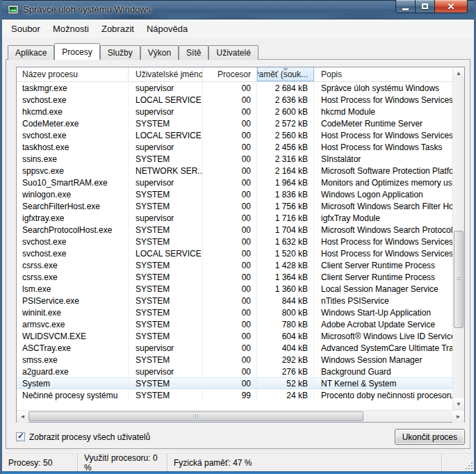 The height and width of the screenshot is (474, 476). What do you see at coordinates (21, 436) in the screenshot?
I see `show-all-users-checkbox: ✓` at bounding box center [21, 436].